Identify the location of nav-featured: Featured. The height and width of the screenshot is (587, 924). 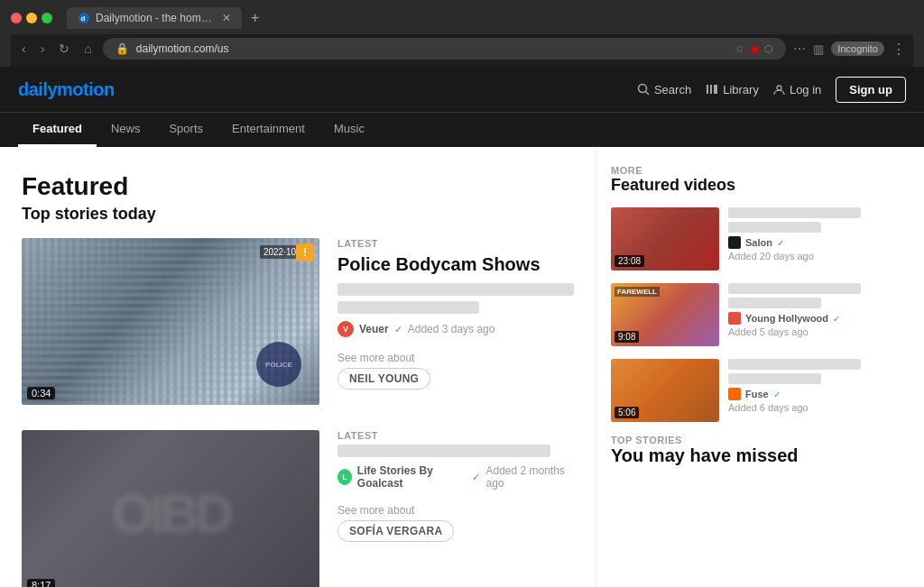
(58, 130).